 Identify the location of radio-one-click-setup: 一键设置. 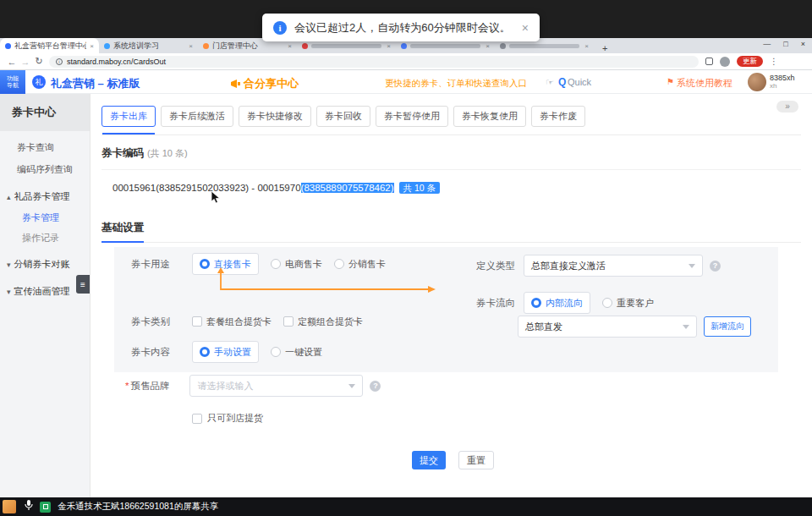
(296, 352).